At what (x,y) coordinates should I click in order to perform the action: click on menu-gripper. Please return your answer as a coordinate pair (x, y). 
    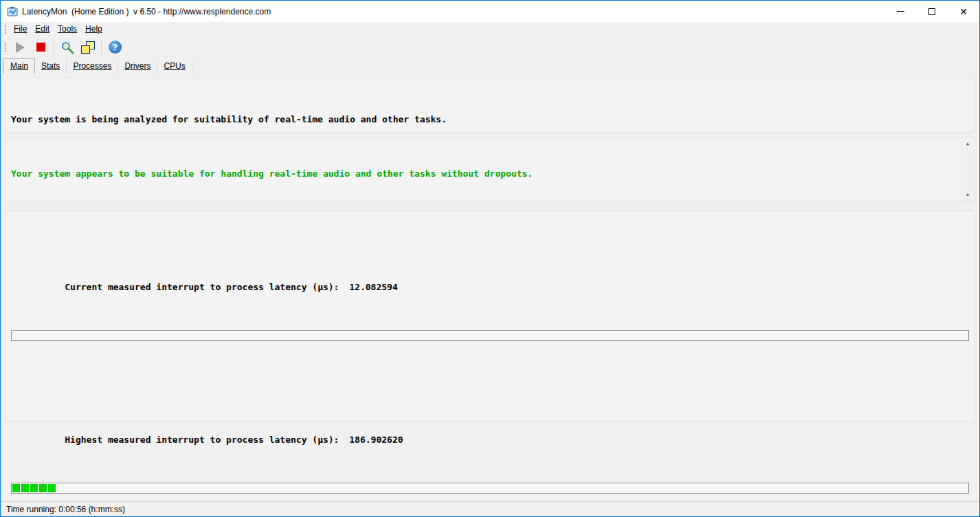
    Looking at the image, I should click on (5, 29).